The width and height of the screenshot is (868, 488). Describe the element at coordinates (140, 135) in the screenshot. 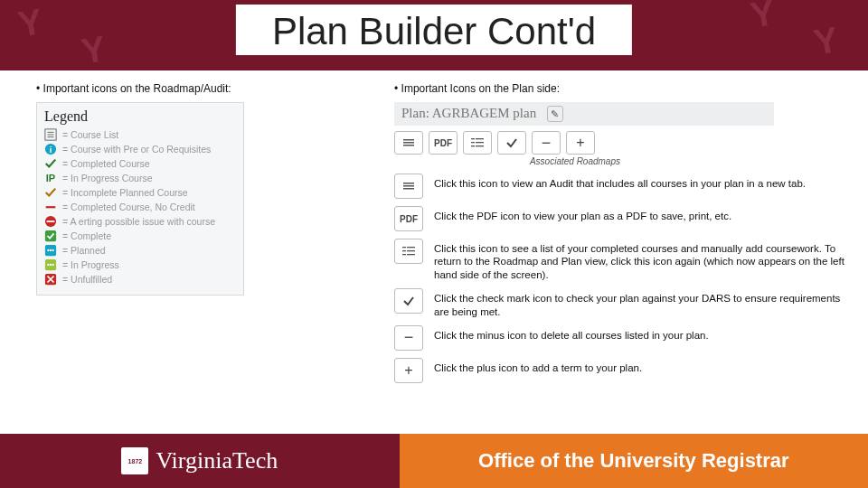

I see `legend-row-course-list: = Course List` at that location.